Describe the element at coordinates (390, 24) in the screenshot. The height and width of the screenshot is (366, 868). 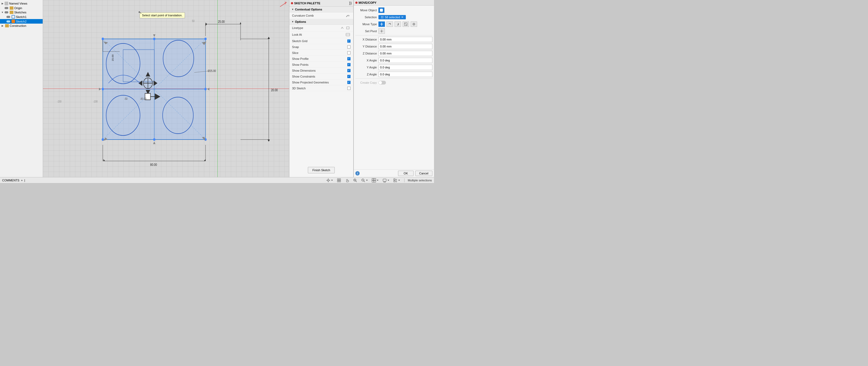
I see `move-type-rotate-v` at that location.